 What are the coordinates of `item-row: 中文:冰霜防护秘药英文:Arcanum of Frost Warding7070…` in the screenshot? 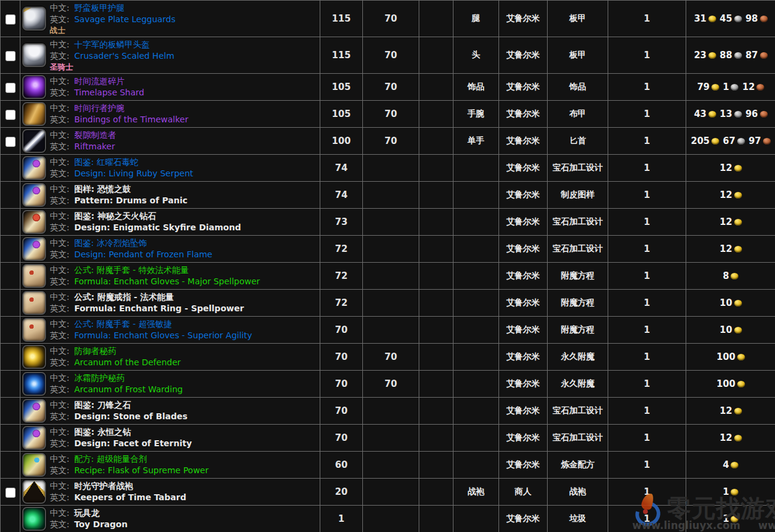 It's located at (388, 384).